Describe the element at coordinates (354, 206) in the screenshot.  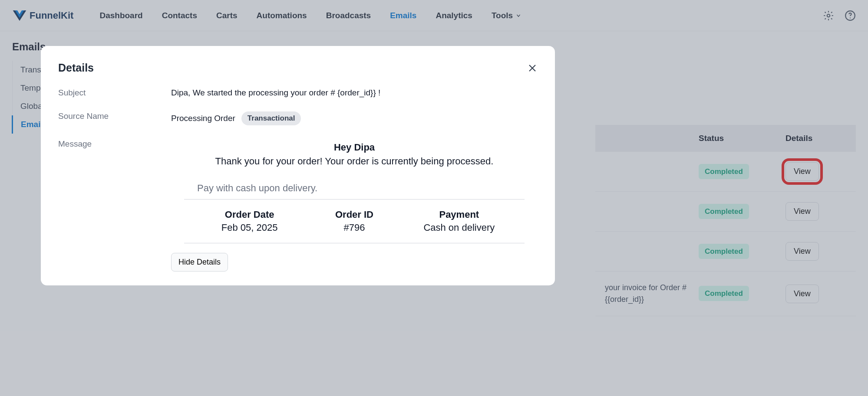
I see `message-preview: Hey Dipa Thank you for your order! Your …` at that location.